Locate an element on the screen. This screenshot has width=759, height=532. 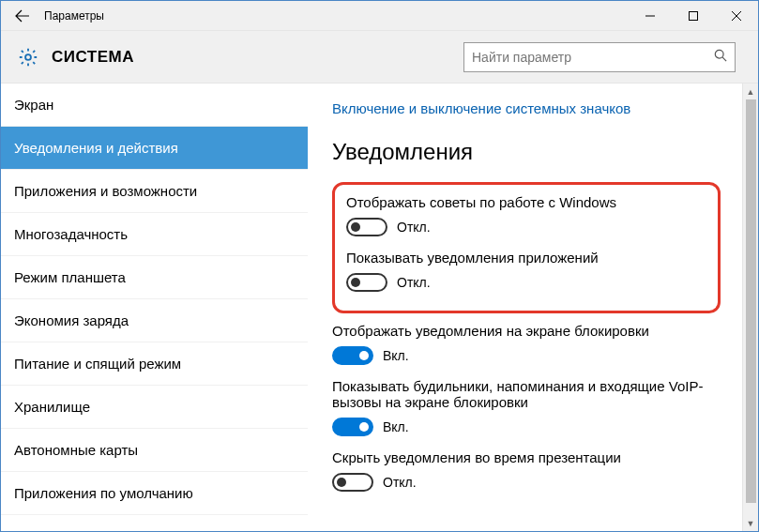
system-icons-link: Включение и выключение системных значков is located at coordinates (526, 109).